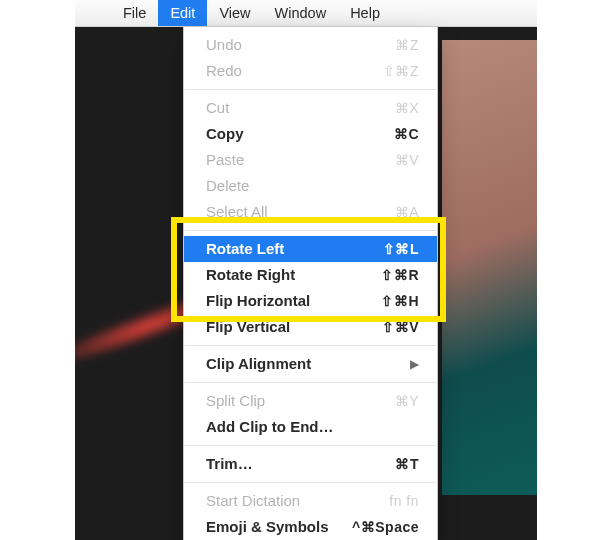 This screenshot has height=540, width=600. I want to click on menu-label: Delete, so click(312, 186).